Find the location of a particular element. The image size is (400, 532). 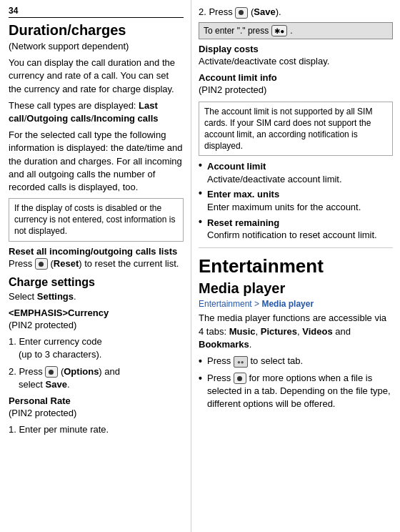

bullets-list: • Account limit Activate/deactivate acco… is located at coordinates (296, 200).